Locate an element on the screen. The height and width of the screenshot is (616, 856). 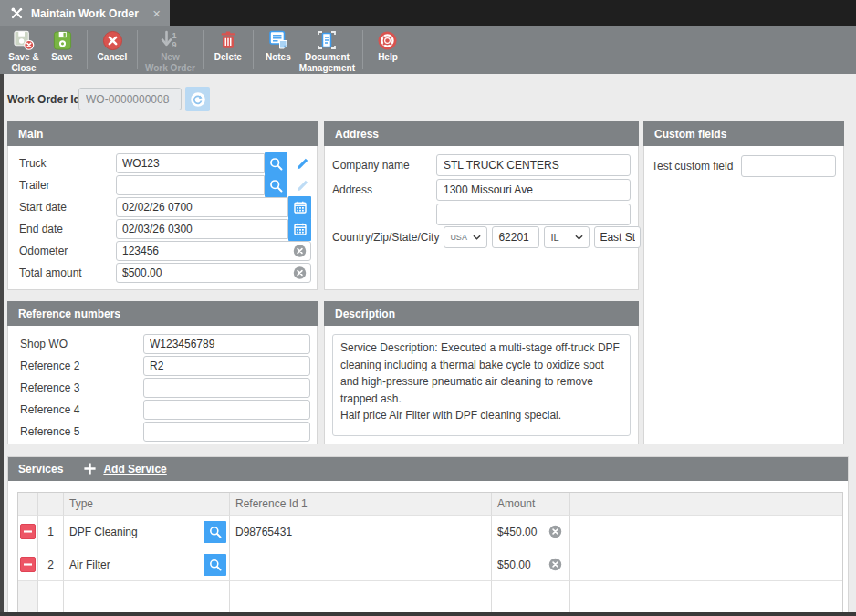
document-management-button: Document Management is located at coordinates (327, 50).